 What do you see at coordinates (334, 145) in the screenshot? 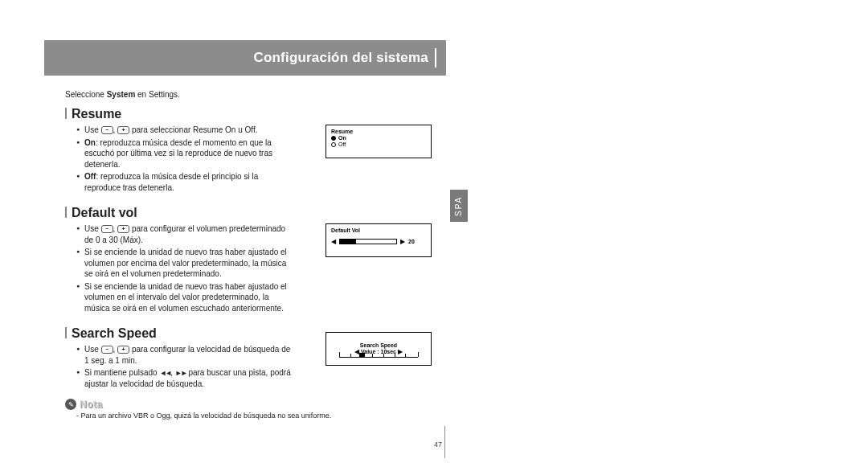
I see `radio-empty-icon` at bounding box center [334, 145].